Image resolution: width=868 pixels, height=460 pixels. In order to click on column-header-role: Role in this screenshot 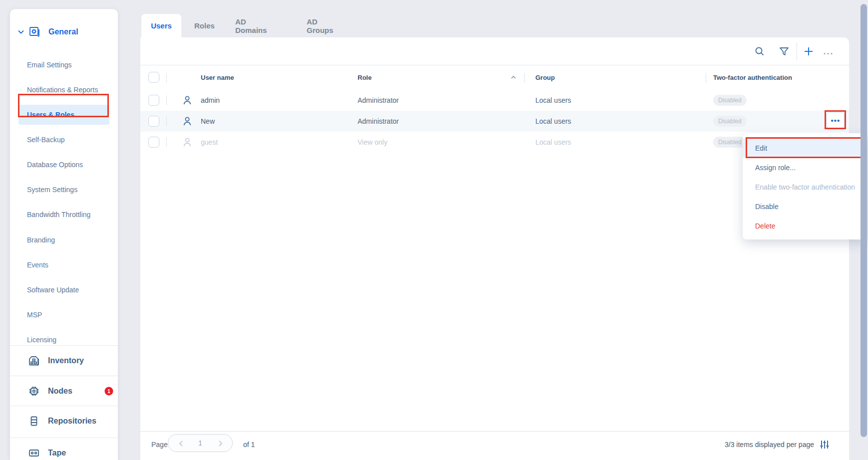, I will do `click(365, 78)`.